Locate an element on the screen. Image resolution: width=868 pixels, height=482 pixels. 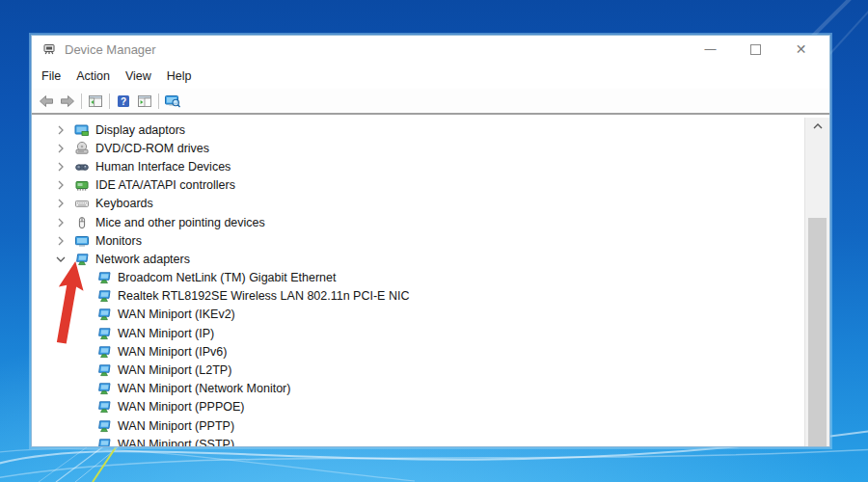
vertical-scrollbar is located at coordinates (817, 281).